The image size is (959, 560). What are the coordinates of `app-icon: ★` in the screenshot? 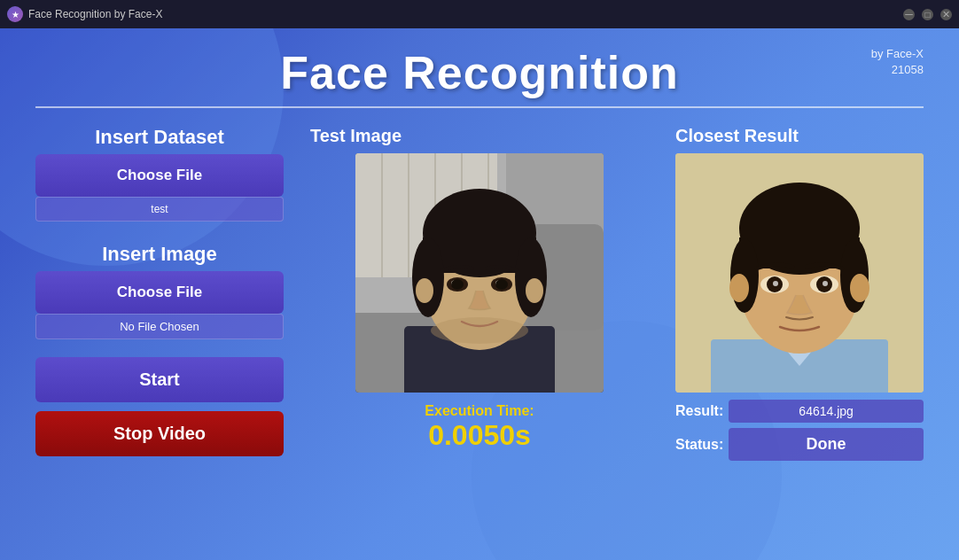 It's located at (15, 14).